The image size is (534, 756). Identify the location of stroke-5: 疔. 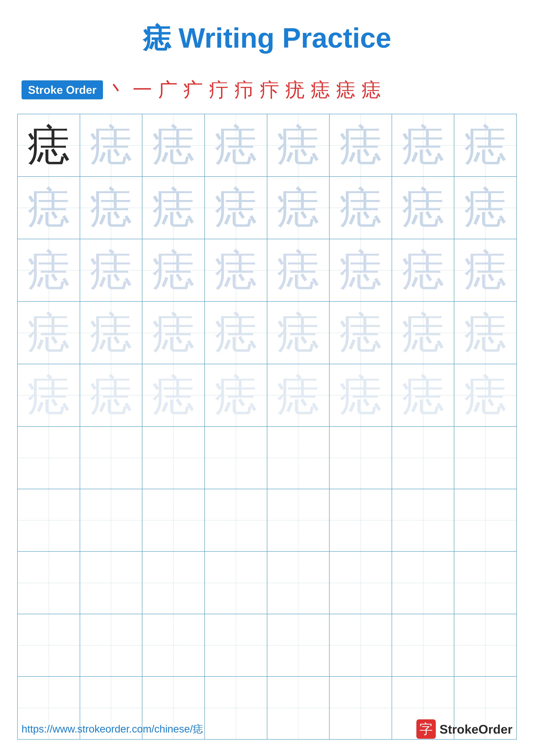
(220, 90).